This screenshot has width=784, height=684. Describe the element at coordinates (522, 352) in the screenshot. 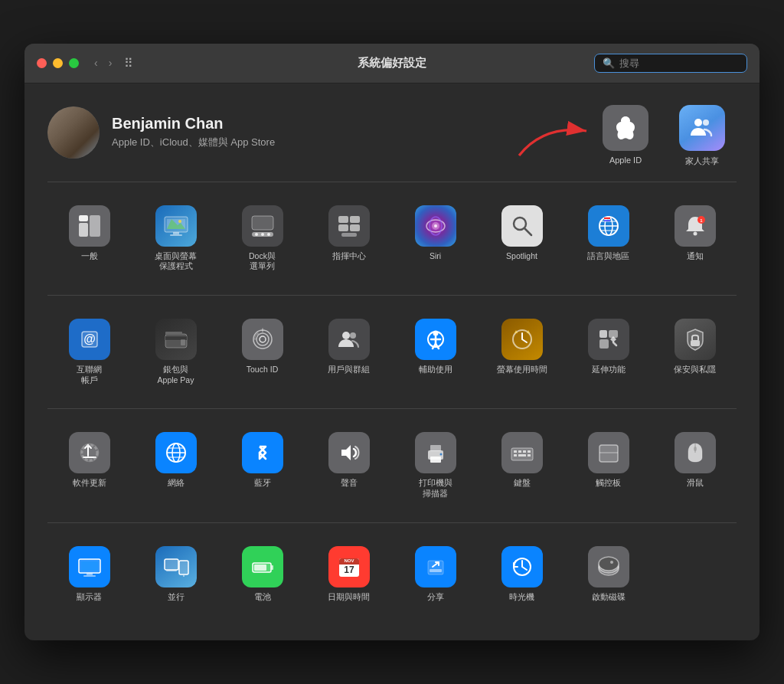

I see `icon-item-screen-time: 螢幕使用時間` at that location.